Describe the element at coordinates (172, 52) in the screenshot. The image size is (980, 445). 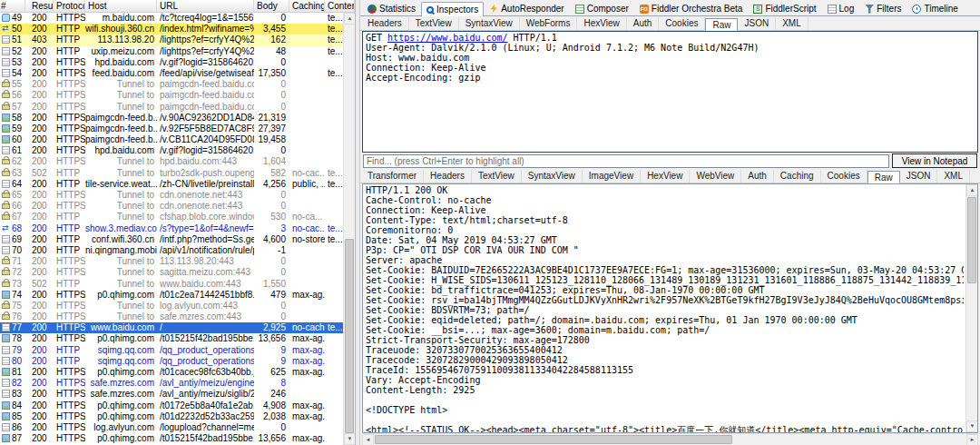
I see `session-row-52: 52200HTTPuxip.meizu.com/lighttps?ef=crfy…` at that location.